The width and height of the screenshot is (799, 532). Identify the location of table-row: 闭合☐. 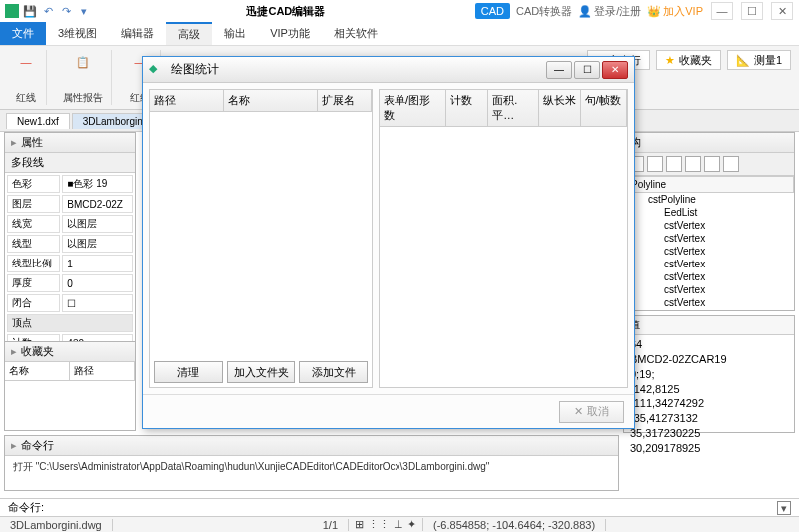
(70, 303).